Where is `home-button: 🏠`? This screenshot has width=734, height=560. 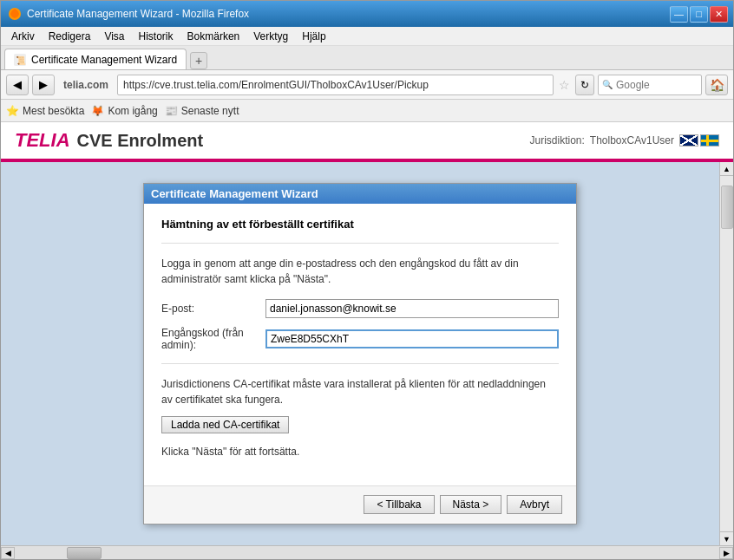 home-button: 🏠 is located at coordinates (717, 85).